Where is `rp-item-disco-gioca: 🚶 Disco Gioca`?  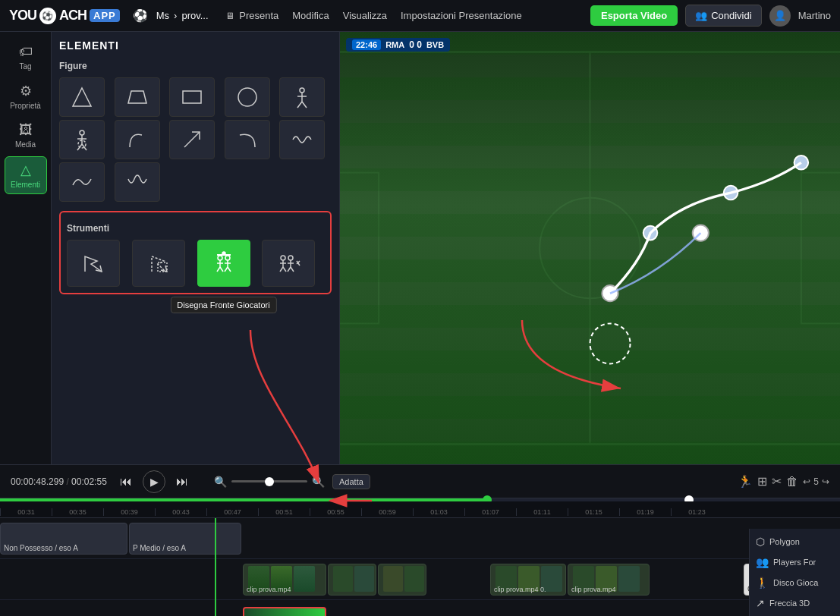
rp-item-disco-gioca: 🚶 Disco Gioca is located at coordinates (795, 583).